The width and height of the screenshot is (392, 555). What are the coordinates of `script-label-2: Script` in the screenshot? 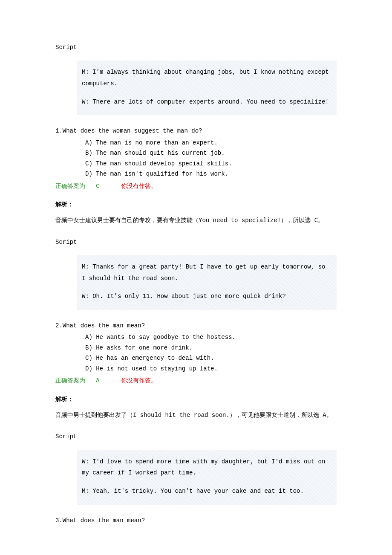 It's located at (196, 242).